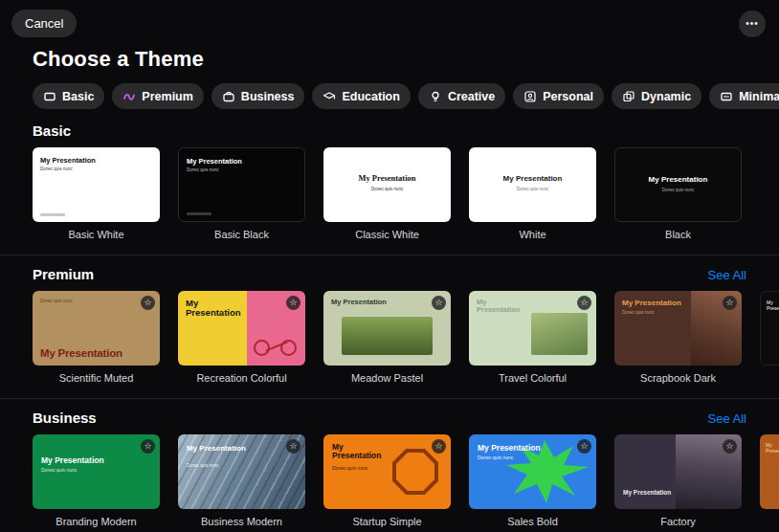 Image resolution: width=779 pixels, height=532 pixels. I want to click on theme-card-basic-white: My Presentation Donec quis nunc Basic Wh…, so click(96, 193).